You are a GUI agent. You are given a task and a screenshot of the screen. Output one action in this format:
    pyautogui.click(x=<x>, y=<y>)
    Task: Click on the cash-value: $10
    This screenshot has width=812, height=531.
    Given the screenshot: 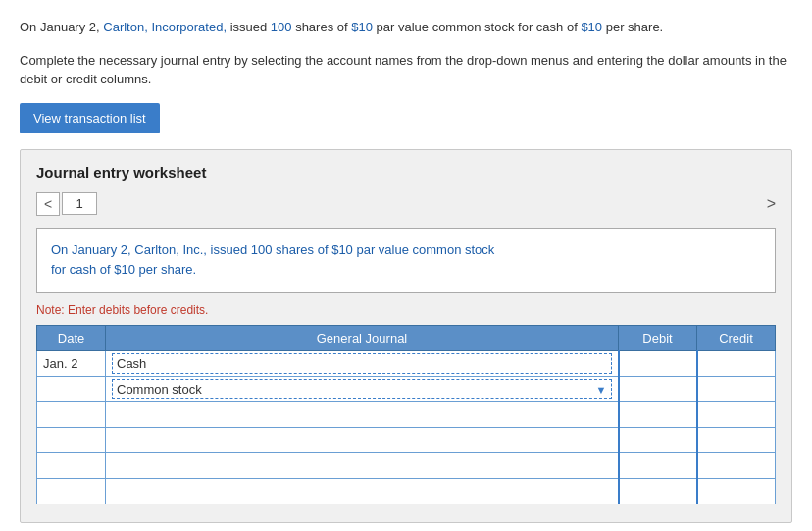 What is the action you would take?
    pyautogui.click(x=591, y=27)
    